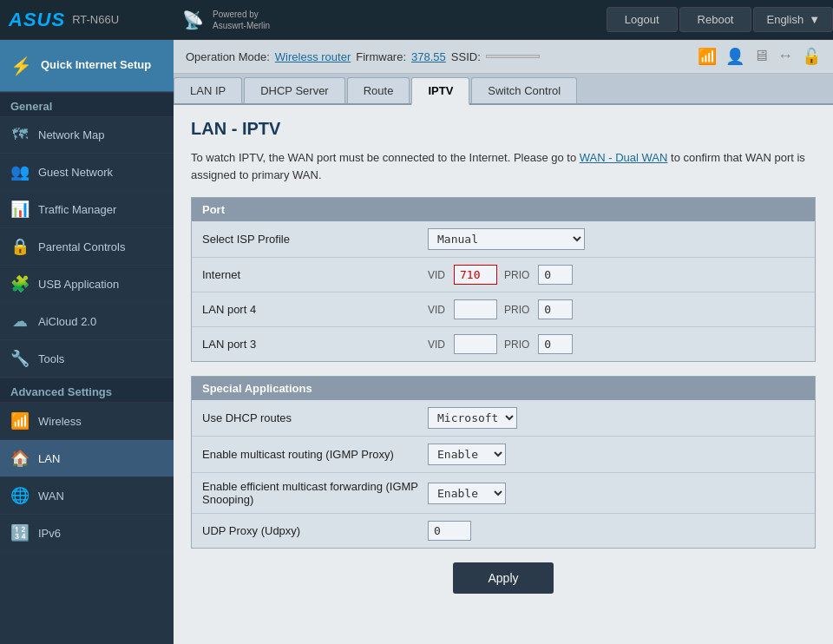 This screenshot has width=833, height=644. Describe the element at coordinates (436, 345) in the screenshot. I see `lan3-vid-label: VID` at that location.